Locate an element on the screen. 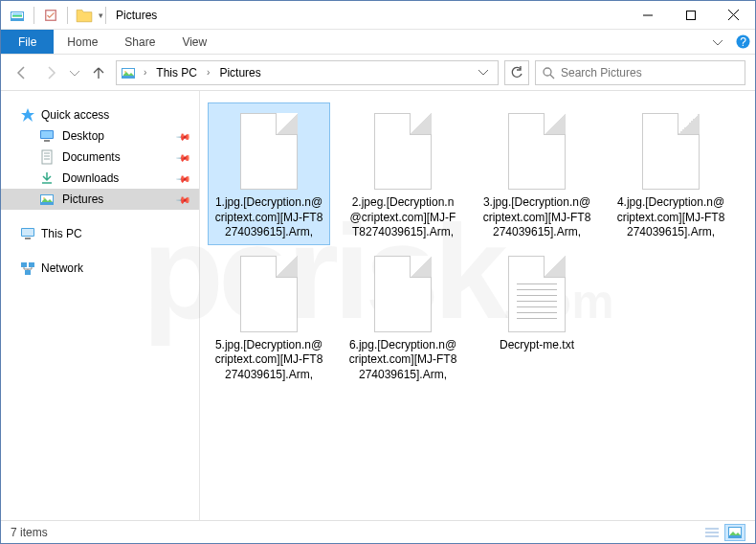  file-item: 3.jpg.[Decryption.n@criptext.com][MJ-FT8… is located at coordinates (537, 174).